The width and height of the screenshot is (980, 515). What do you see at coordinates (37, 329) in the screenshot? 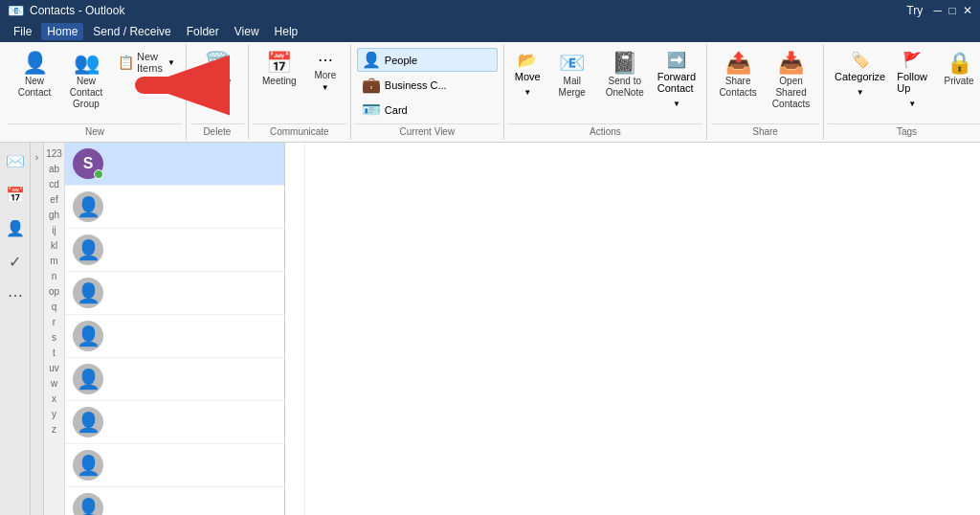
I see `collapse-button: ›` at bounding box center [37, 329].